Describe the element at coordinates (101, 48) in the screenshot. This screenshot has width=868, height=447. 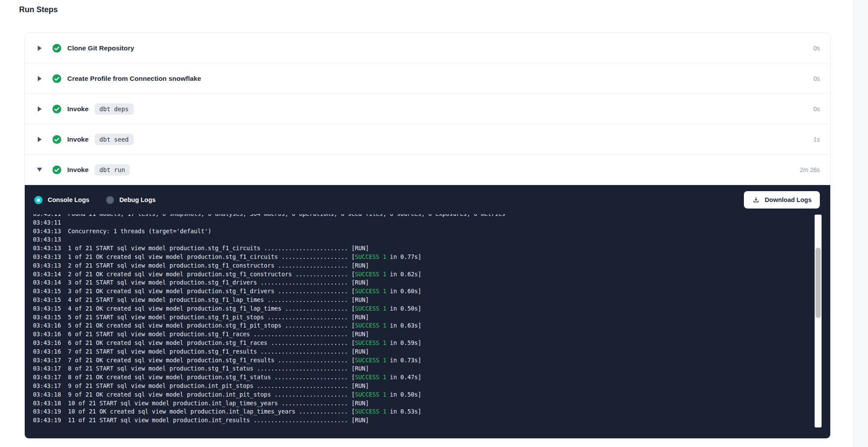
I see `step-label: Clone Git Repository` at that location.